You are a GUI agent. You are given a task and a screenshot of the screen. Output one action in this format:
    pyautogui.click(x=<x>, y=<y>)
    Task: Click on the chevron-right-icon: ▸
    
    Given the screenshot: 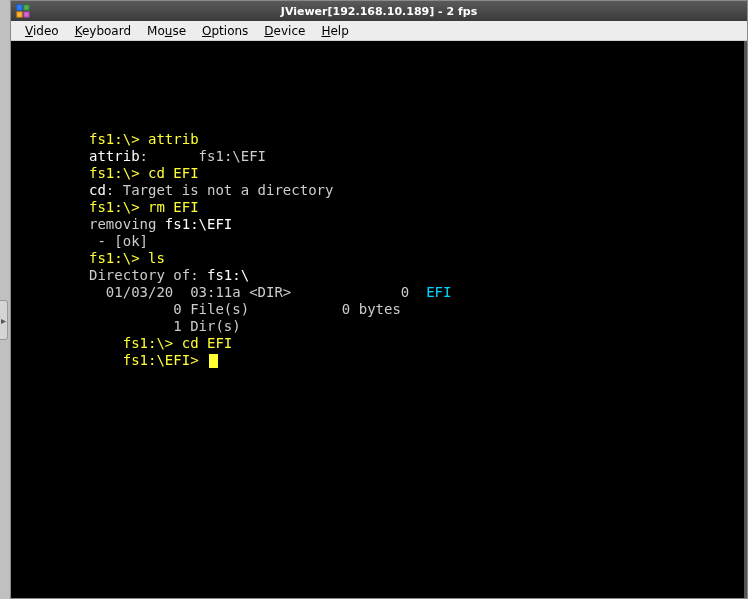 What is the action you would take?
    pyautogui.click(x=4, y=320)
    